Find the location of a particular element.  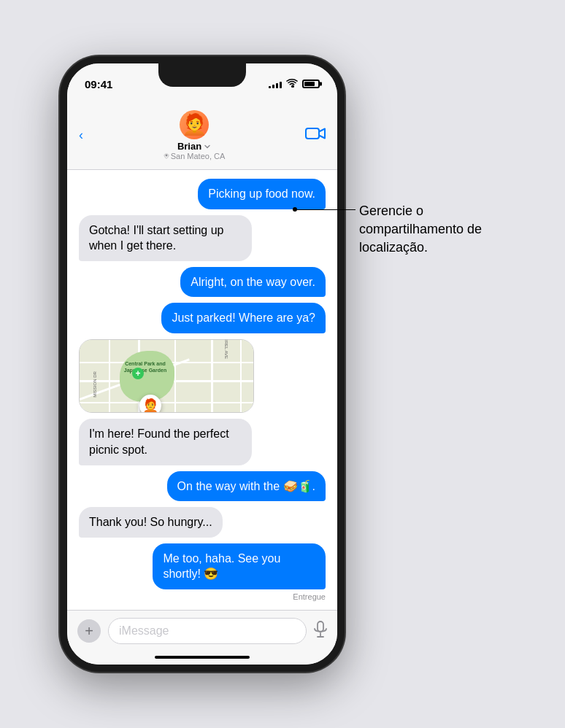

contact-name: Brian is located at coordinates (194, 146).